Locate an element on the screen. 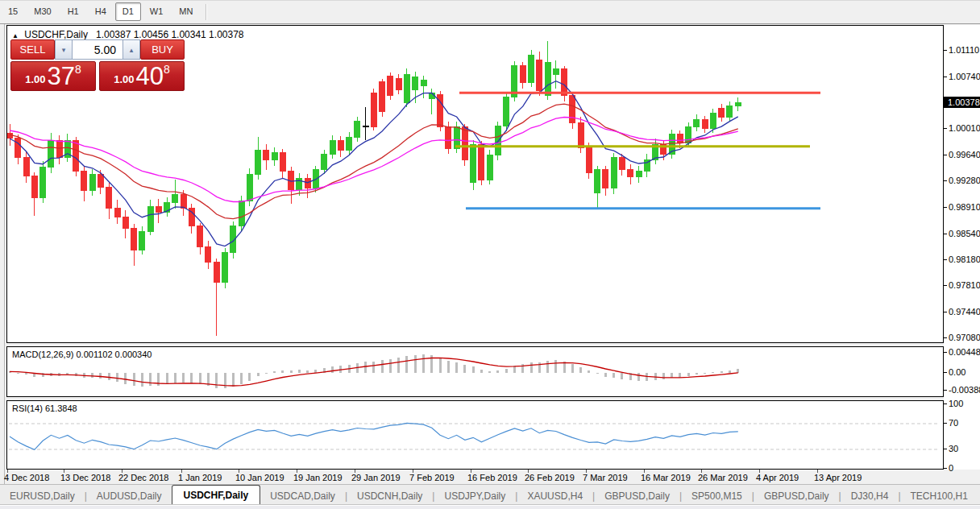  sell-button: SELL is located at coordinates (32, 50).